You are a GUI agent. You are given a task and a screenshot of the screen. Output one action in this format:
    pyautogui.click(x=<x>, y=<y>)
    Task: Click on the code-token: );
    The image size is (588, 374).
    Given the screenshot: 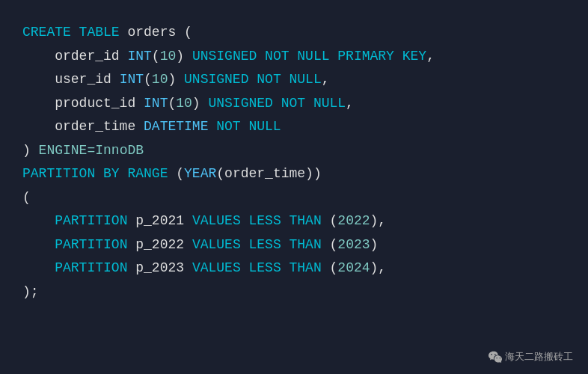 What is the action you would take?
    pyautogui.click(x=31, y=292)
    